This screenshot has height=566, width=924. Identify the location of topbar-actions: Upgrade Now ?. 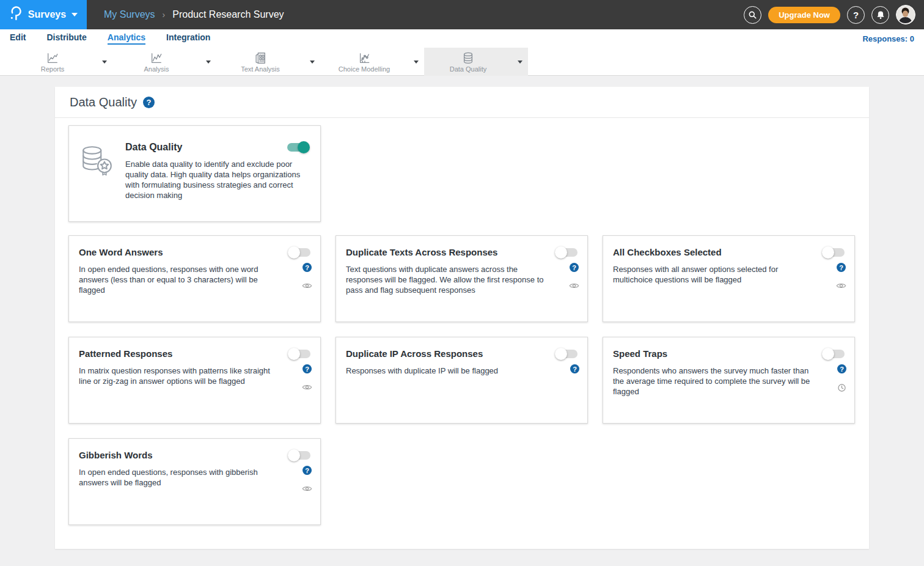
(834, 15).